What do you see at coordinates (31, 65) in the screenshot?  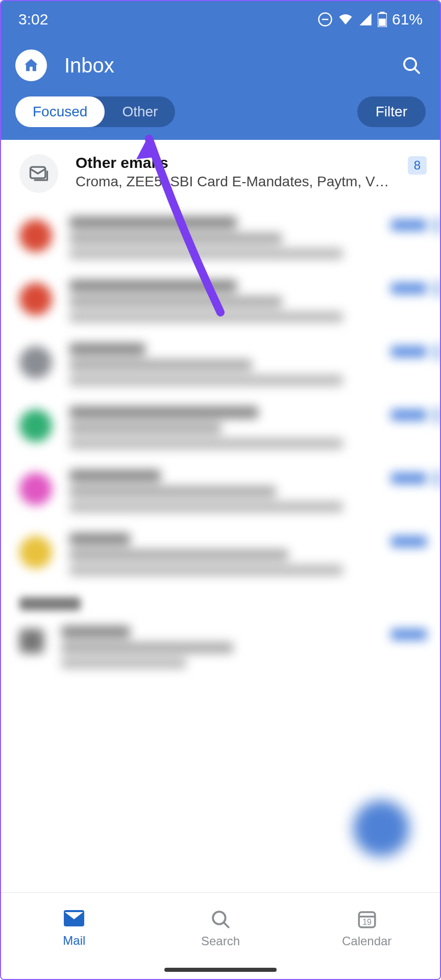 I see `home-icon` at bounding box center [31, 65].